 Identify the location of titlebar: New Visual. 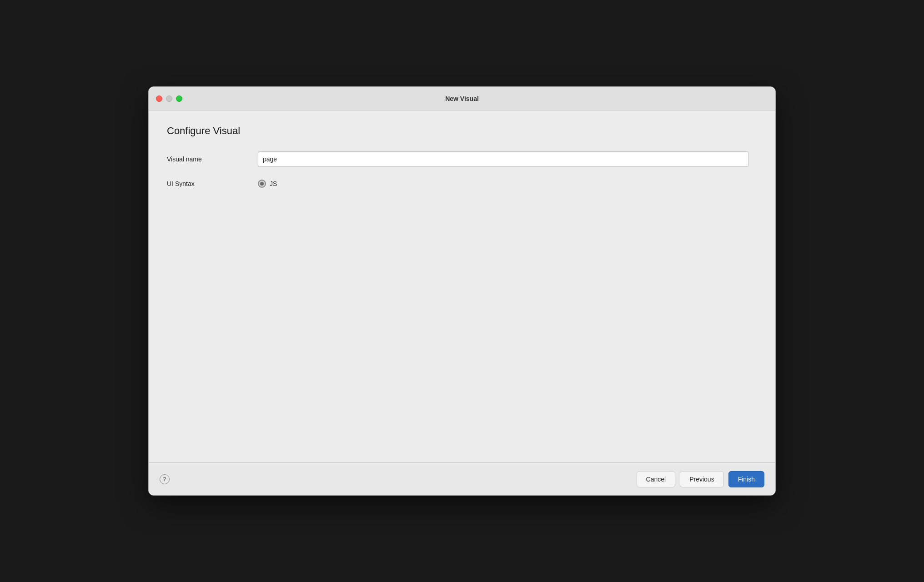
(462, 99).